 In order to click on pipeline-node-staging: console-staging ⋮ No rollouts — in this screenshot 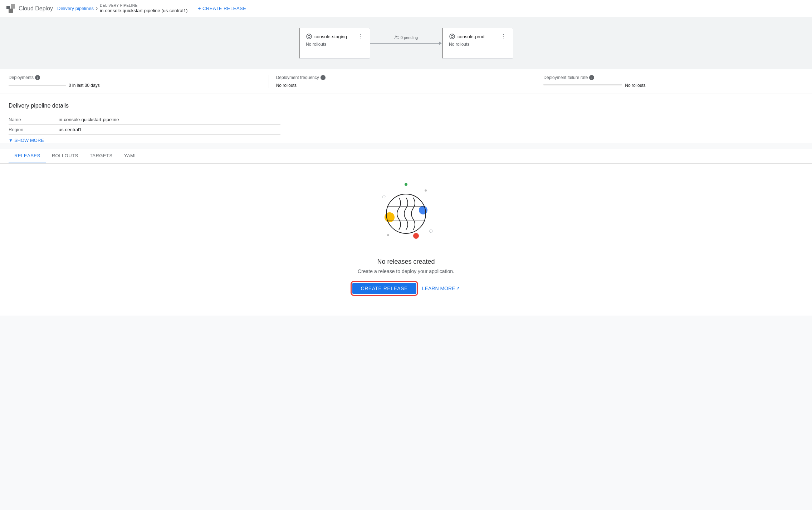, I will do `click(334, 43)`.